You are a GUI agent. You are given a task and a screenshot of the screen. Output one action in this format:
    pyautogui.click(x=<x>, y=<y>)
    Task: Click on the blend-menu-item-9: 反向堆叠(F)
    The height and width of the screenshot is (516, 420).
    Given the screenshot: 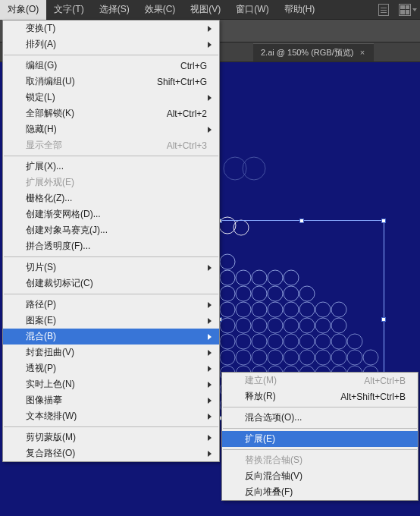 What is the action you would take?
    pyautogui.click(x=320, y=492)
    